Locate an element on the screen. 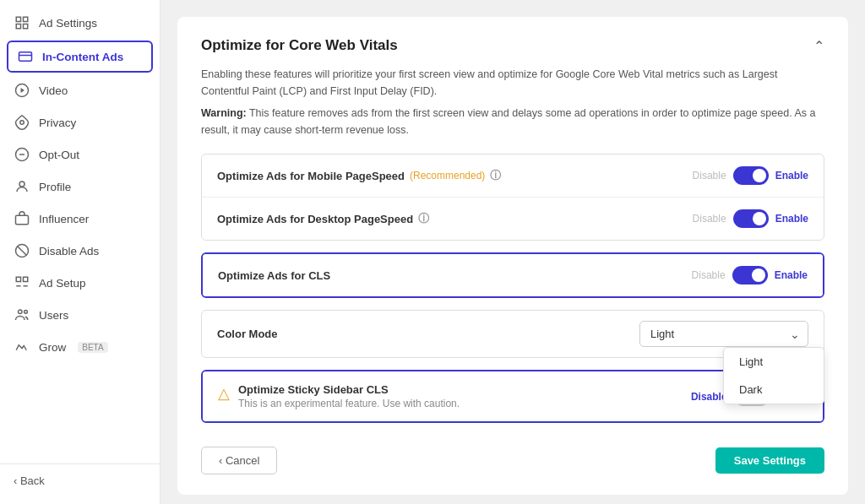 The height and width of the screenshot is (504, 865). sidebar-item-in-content-ads: In-Content Ads is located at coordinates (79, 57).